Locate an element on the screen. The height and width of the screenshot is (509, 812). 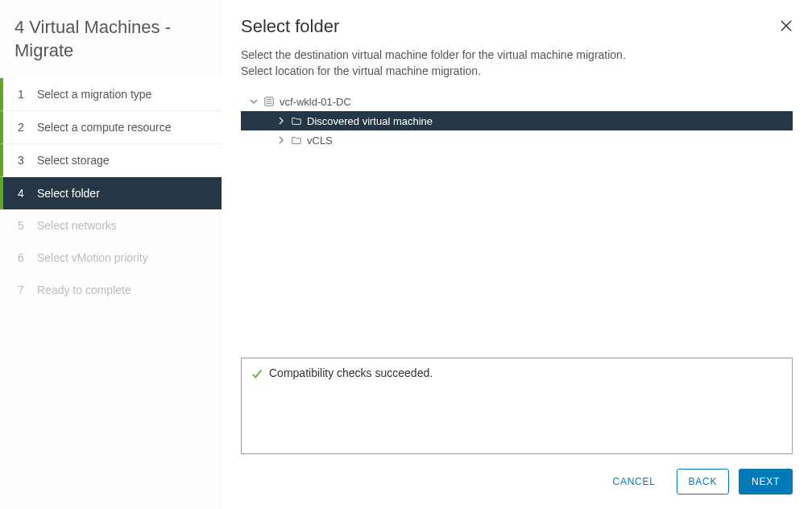
tree-node-label: Discovered virtual machine is located at coordinates (370, 121).